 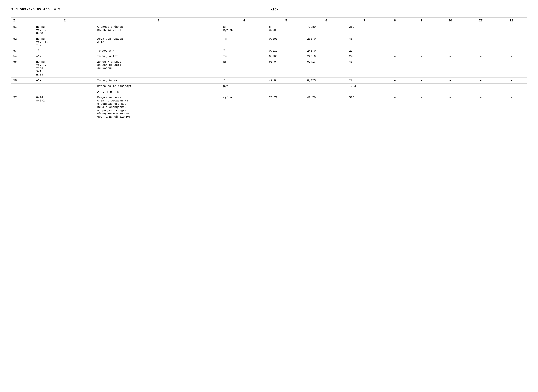 What do you see at coordinates (326, 86) in the screenshot?
I see `subtotal-c6: –` at bounding box center [326, 86].